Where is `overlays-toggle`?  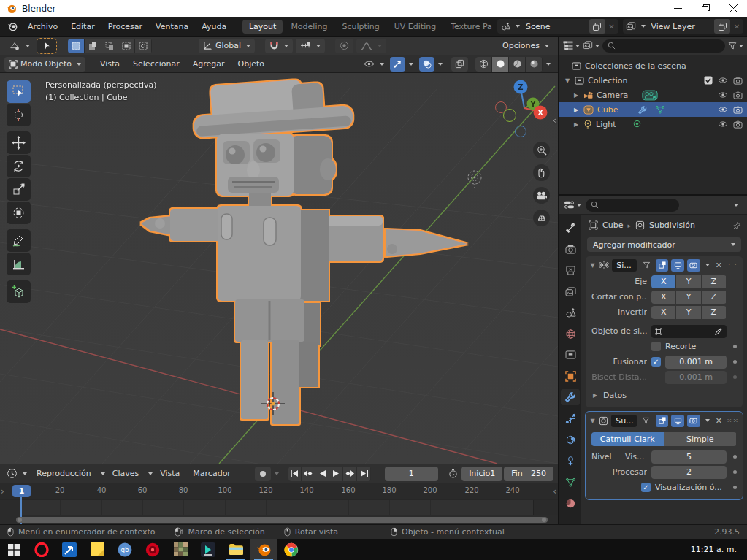 overlays-toggle is located at coordinates (426, 64).